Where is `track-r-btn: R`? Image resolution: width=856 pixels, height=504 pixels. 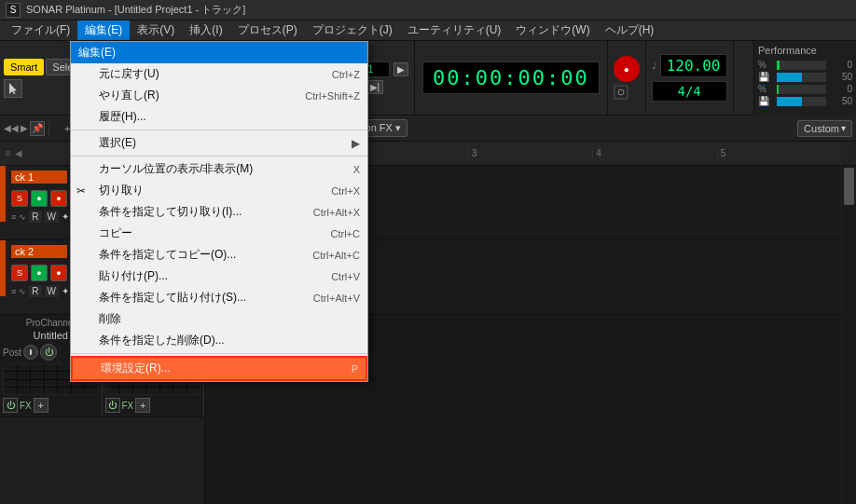 track-r-btn: R is located at coordinates (35, 216).